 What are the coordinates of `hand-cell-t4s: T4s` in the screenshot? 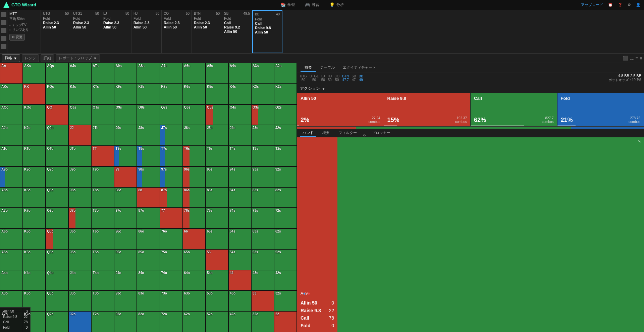 It's located at (240, 156).